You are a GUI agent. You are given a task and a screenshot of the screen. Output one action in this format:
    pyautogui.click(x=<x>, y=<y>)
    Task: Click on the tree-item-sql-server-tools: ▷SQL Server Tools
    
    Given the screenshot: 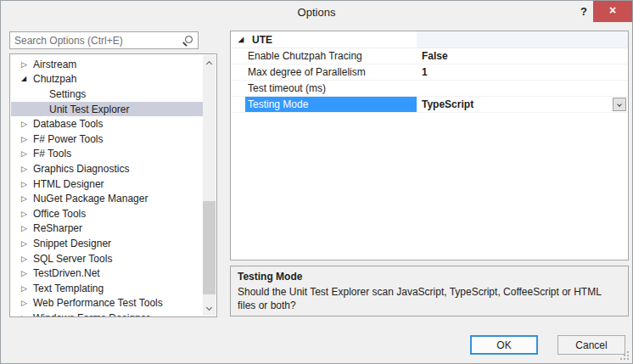 What is the action you would take?
    pyautogui.click(x=107, y=259)
    